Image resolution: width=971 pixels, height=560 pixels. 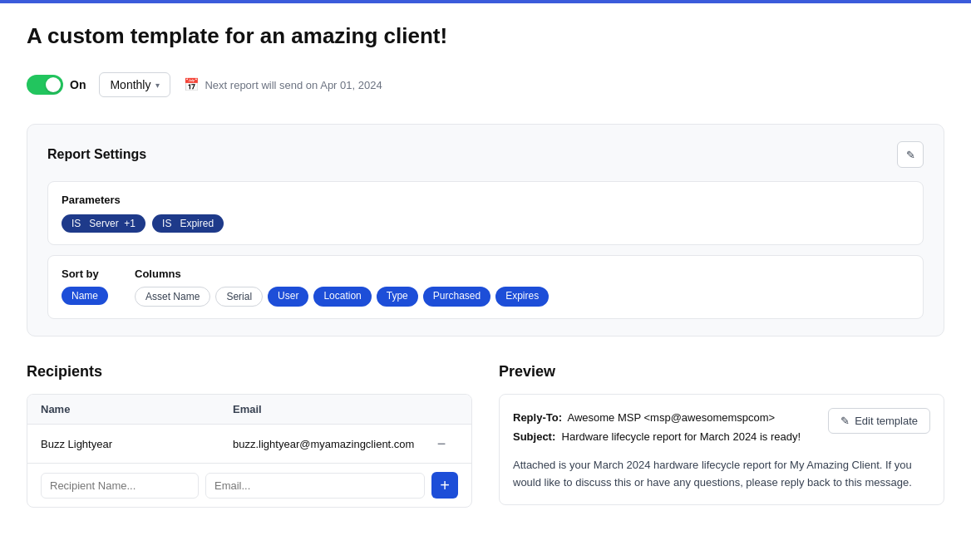 What do you see at coordinates (722, 449) in the screenshot?
I see `preview-card: Reply-To: Awesome MSP <msp@awesomemspcom…` at bounding box center [722, 449].